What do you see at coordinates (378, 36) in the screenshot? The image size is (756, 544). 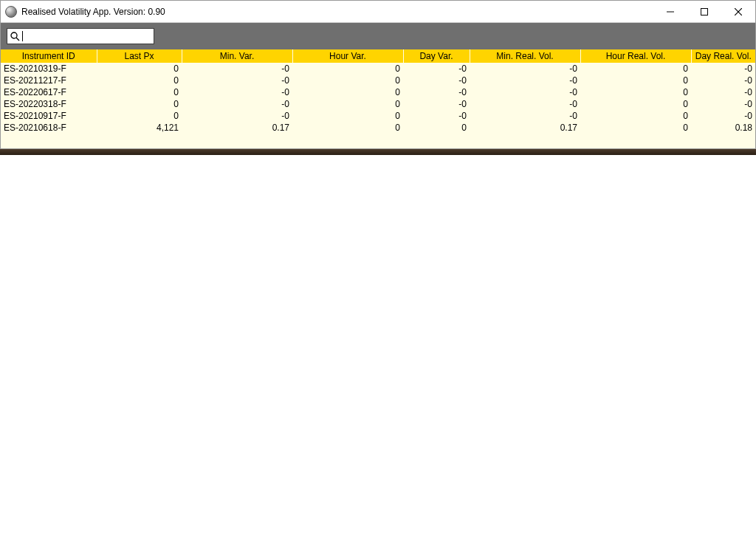 I see `toolbar` at bounding box center [378, 36].